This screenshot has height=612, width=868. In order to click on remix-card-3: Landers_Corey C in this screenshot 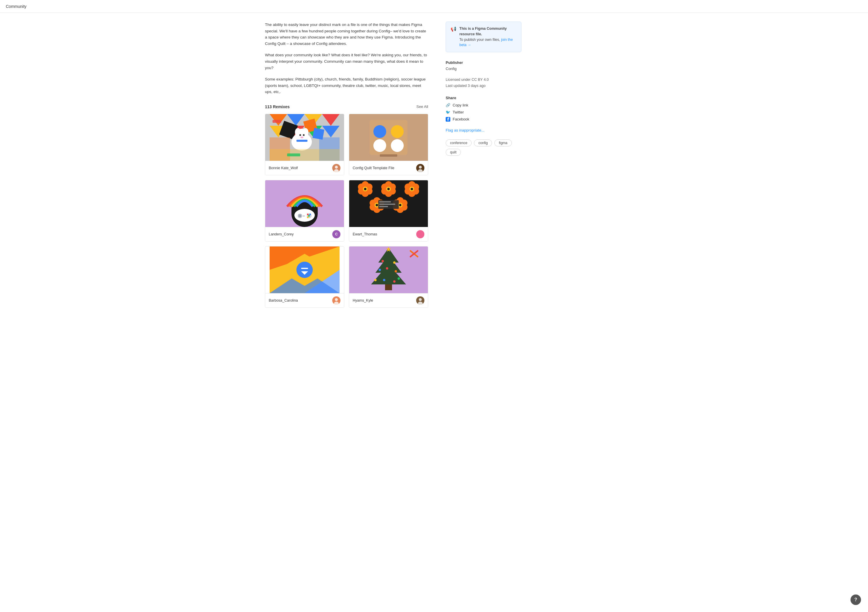, I will do `click(305, 211)`.